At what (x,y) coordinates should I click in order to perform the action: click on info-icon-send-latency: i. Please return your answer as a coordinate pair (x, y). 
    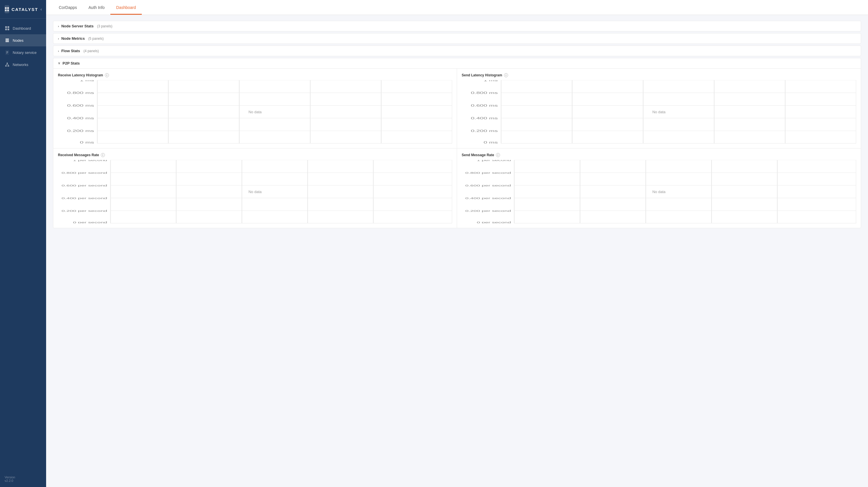
    Looking at the image, I should click on (506, 75).